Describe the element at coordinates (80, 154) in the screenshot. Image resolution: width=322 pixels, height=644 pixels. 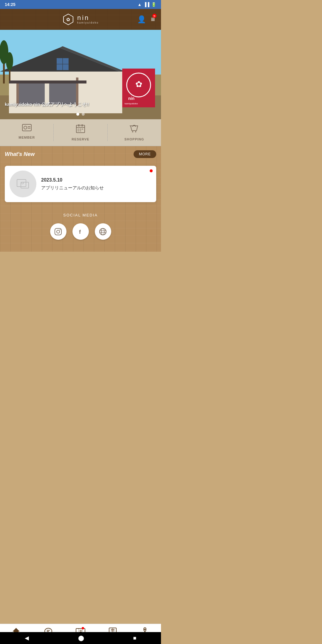
I see `whats-new-header: What's New MORE` at that location.